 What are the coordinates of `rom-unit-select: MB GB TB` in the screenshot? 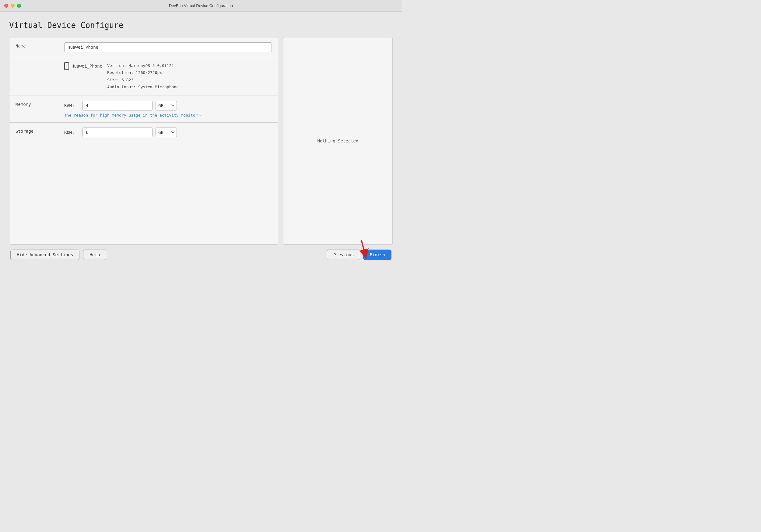 It's located at (166, 133).